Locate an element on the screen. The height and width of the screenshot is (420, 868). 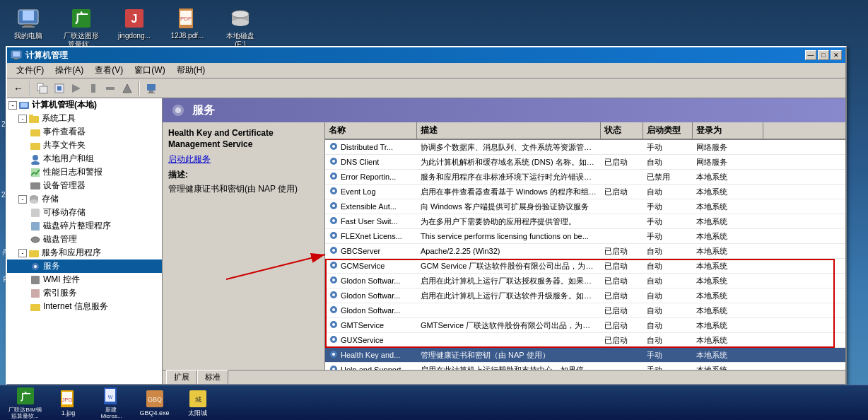
desktop-icon-jingdong: J jingdong... is located at coordinates (134, 28).